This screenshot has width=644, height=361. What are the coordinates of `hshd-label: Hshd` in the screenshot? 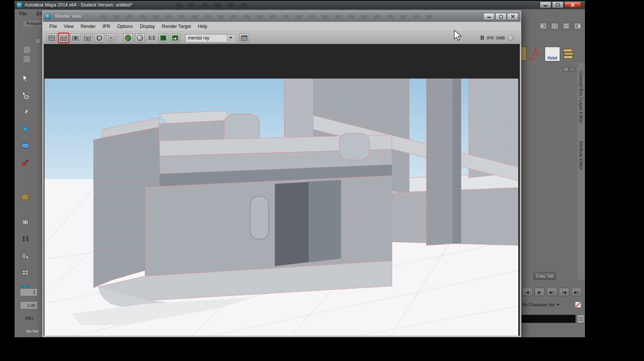 It's located at (553, 58).